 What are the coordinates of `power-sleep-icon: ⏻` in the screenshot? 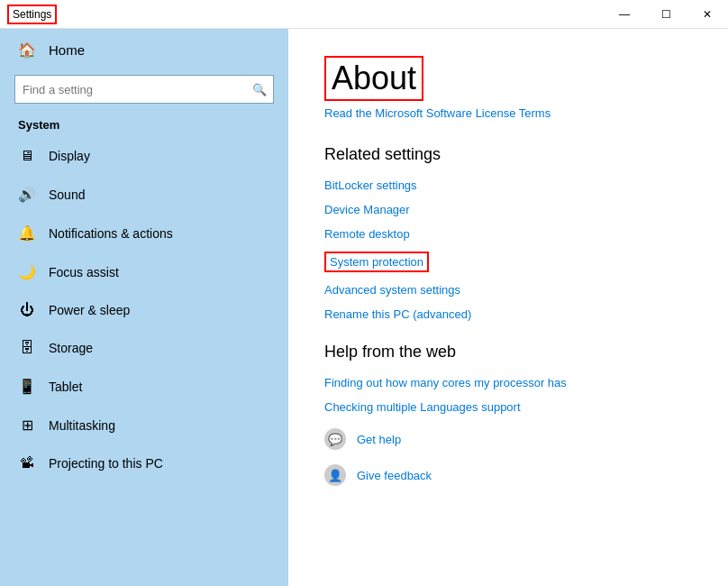 It's located at (27, 310).